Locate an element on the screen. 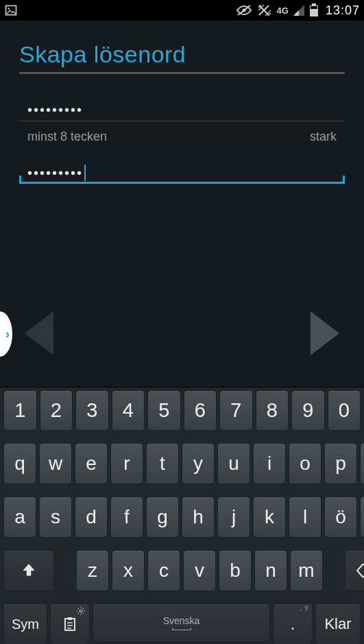 The width and height of the screenshot is (364, 644). key-7: 7 is located at coordinates (236, 410).